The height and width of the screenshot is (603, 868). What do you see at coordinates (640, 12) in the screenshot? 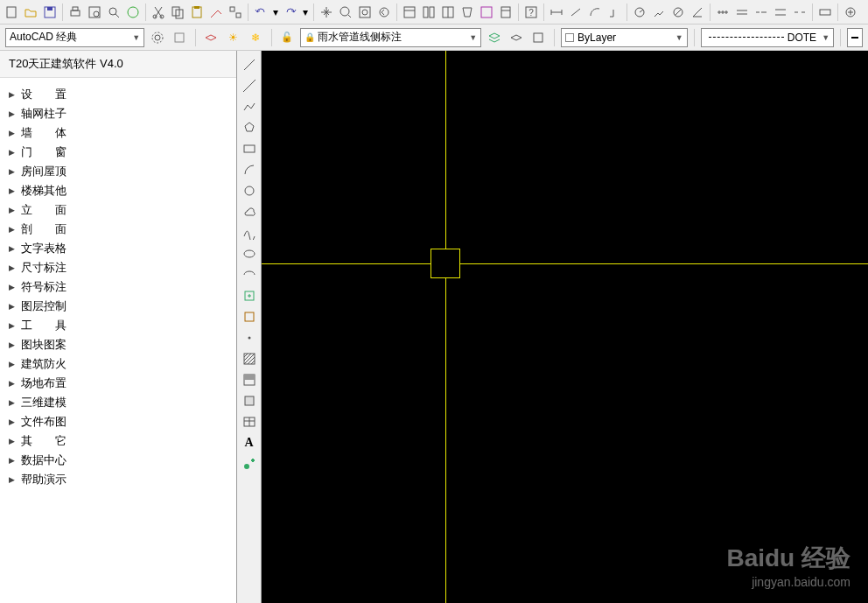
I see `dim-radius-icon` at bounding box center [640, 12].